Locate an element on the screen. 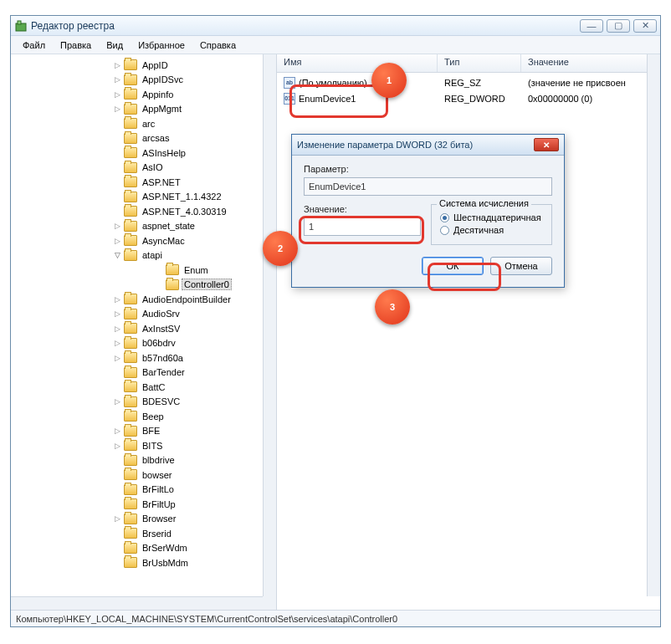 Image resolution: width=671 pixels, height=644 pixels. menu-help: Справка is located at coordinates (218, 45).